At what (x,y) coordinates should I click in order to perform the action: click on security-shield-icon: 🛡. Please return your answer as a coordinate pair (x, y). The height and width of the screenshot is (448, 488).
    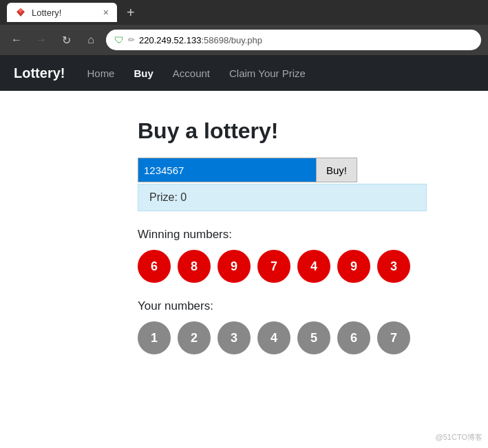
    Looking at the image, I should click on (119, 40).